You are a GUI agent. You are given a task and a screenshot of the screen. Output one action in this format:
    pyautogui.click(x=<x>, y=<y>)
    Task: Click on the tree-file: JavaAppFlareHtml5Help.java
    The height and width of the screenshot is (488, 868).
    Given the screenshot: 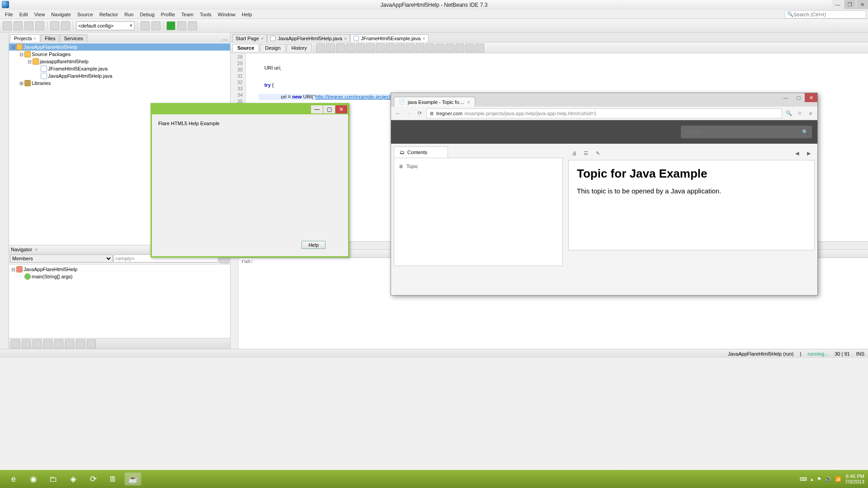 What is the action you would take?
    pyautogui.click(x=80, y=76)
    